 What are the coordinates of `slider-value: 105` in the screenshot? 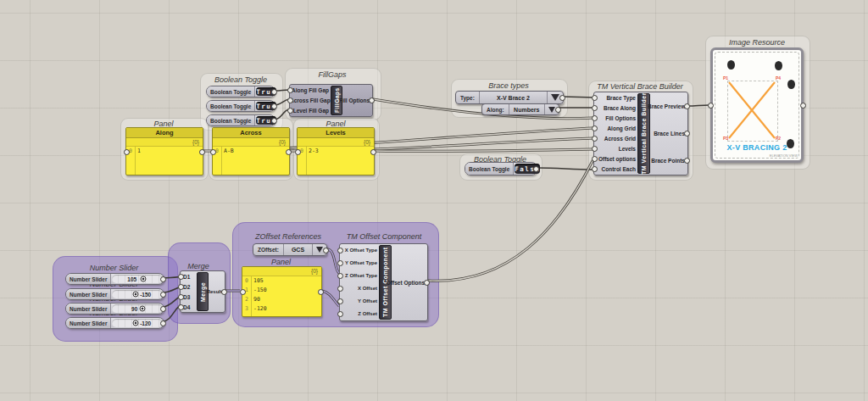 It's located at (132, 280).